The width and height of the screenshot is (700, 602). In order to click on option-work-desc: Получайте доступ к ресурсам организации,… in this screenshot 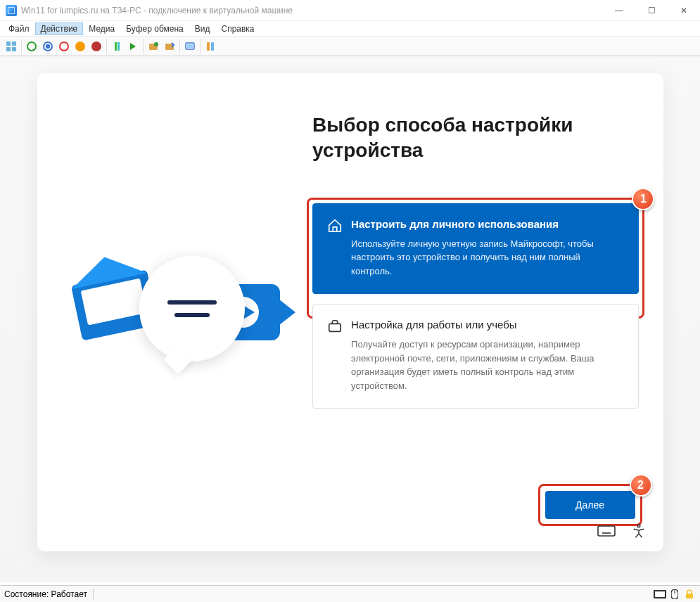, I will do `click(486, 365)`.